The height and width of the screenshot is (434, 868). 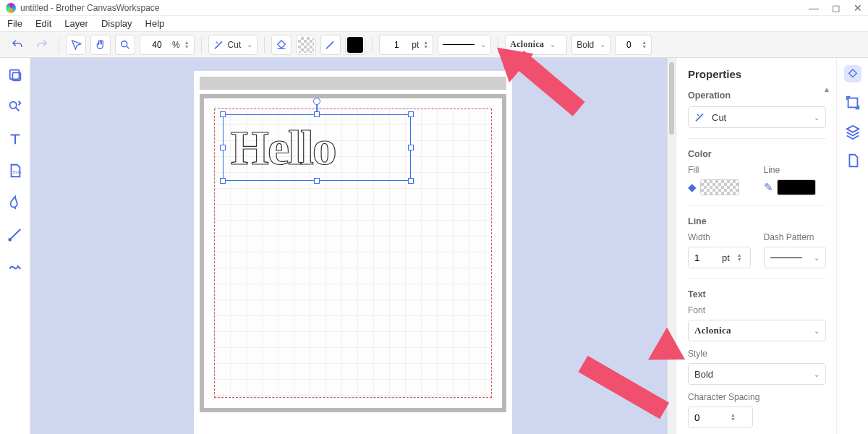 I want to click on style-select-panel: Bold ⌄, so click(x=757, y=374).